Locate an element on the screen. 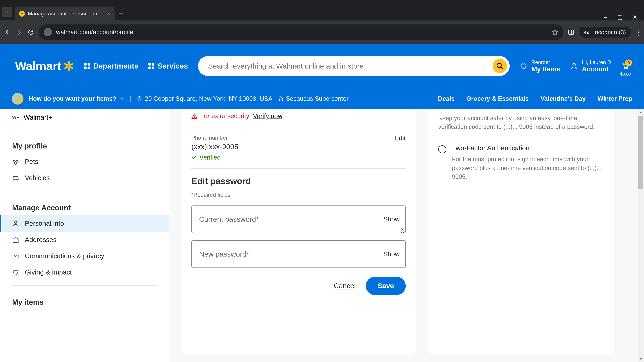 This screenshot has height=362, width=644. email-verify-warning: For extra security Verify now is located at coordinates (298, 116).